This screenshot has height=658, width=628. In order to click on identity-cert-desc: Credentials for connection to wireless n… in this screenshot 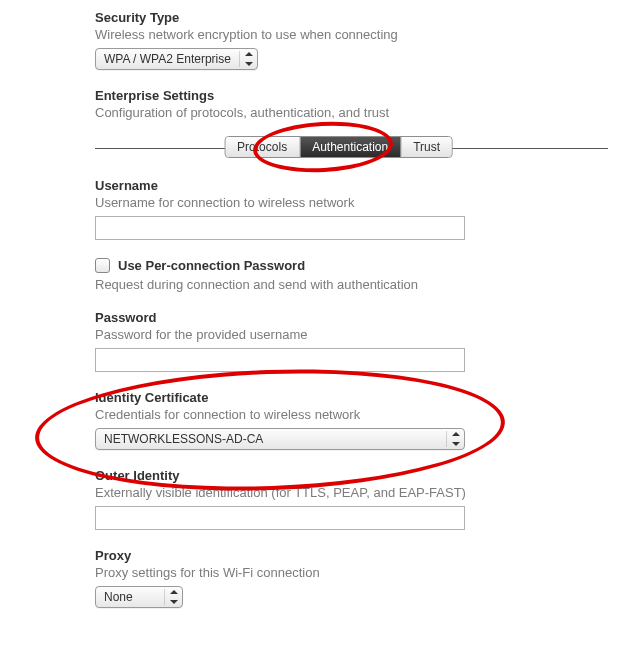, I will do `click(362, 414)`.